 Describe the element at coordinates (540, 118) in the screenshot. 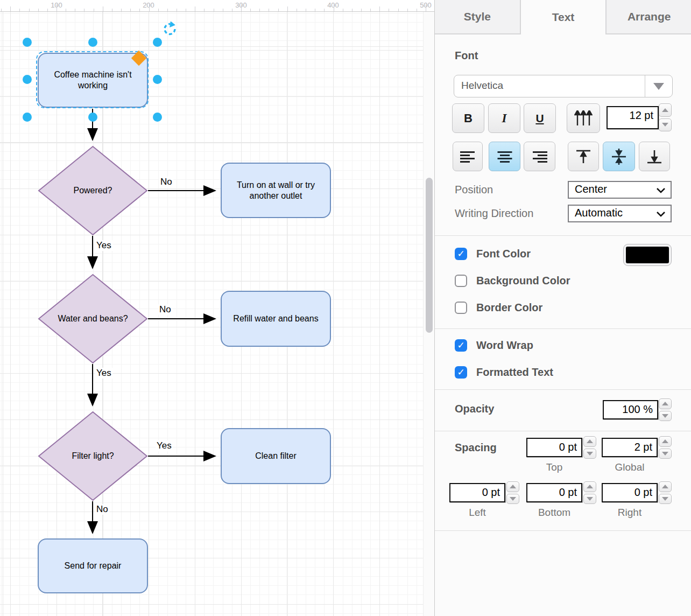

I see `underline-button: U` at that location.